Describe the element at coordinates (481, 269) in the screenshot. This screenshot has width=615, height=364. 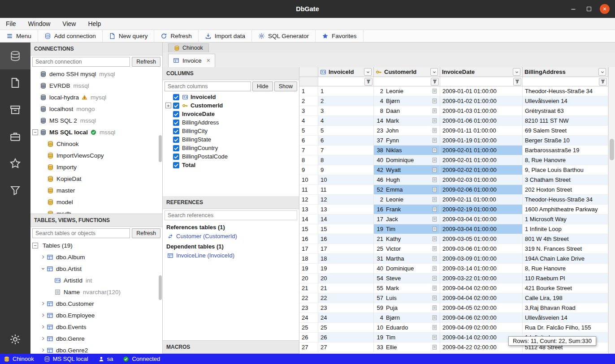
I see `cell-invoicedate: 2009-03-14 01:00:00` at that location.